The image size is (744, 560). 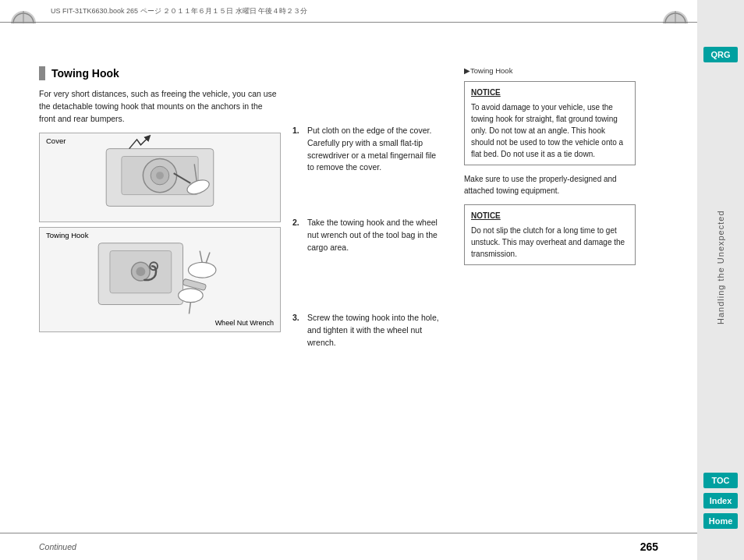 I want to click on notice-1-title: NOTICE, so click(x=550, y=92).